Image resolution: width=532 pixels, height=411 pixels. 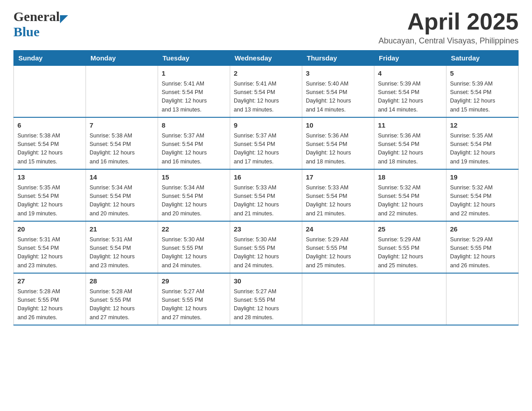 I want to click on page-header: General Blue April 2025 Abucayan, Centra…, so click(x=266, y=27).